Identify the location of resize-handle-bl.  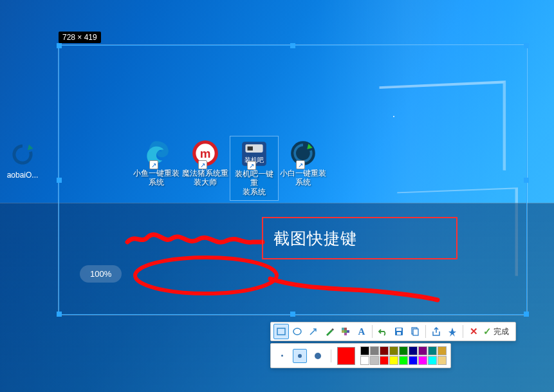
(59, 314).